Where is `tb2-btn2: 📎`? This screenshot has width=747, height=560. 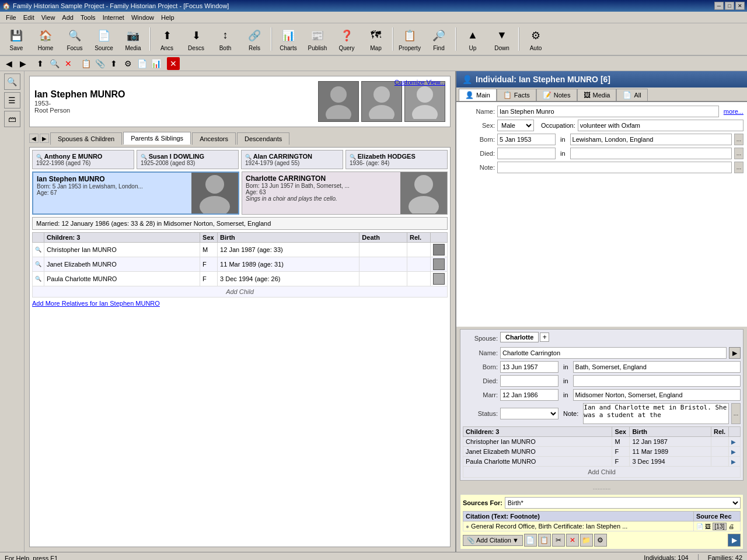 tb2-btn2: 📎 is located at coordinates (100, 64).